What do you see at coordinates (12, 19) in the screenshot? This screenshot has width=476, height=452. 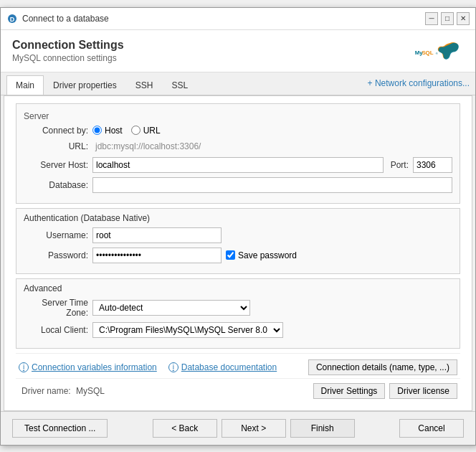 I see `window-icon: D` at bounding box center [12, 19].